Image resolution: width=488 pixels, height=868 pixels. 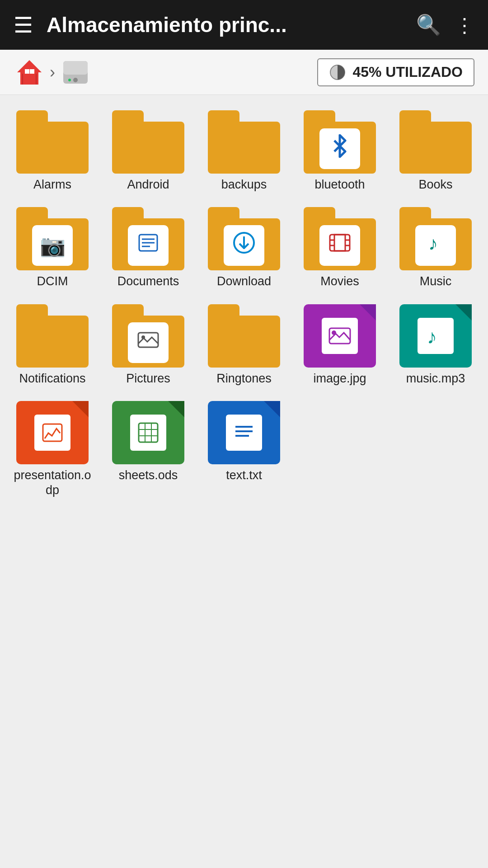 I want to click on more-options-icon: ⋮, so click(x=465, y=25).